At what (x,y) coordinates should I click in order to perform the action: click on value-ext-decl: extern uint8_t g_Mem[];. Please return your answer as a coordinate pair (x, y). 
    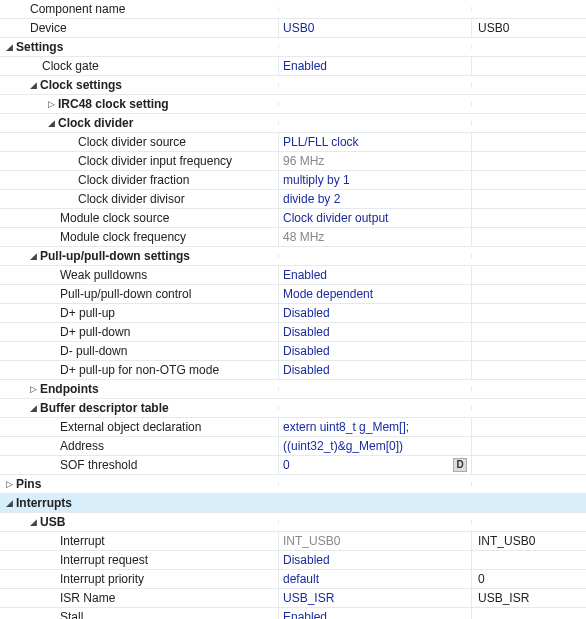
    Looking at the image, I should click on (375, 427).